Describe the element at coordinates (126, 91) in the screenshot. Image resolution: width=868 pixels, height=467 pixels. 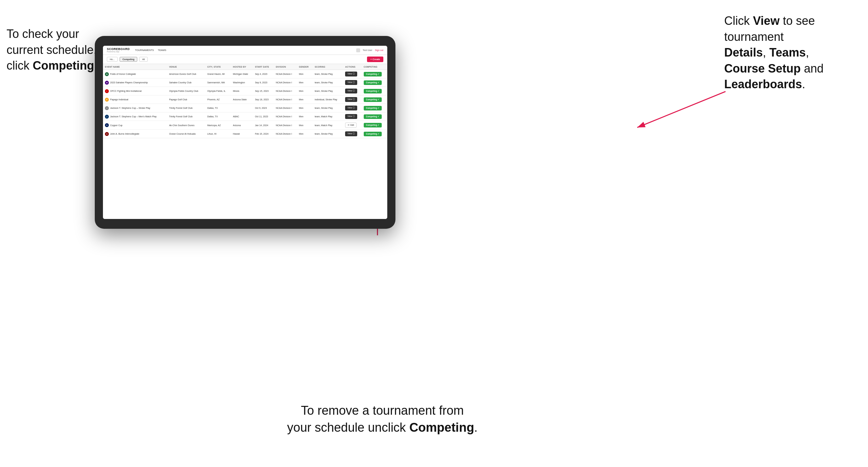
I see `event-name: OFCC Fighting Illini Invitational` at that location.